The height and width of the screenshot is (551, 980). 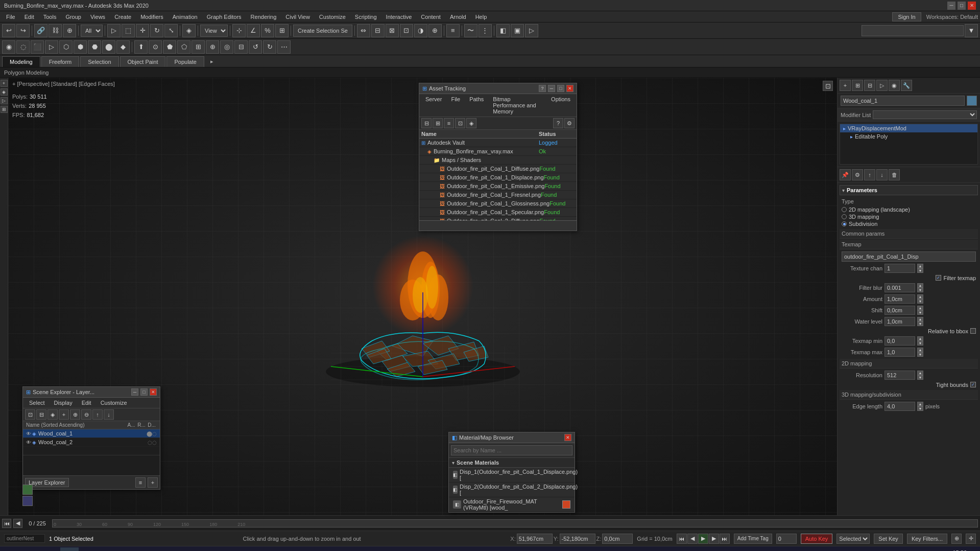 What do you see at coordinates (282, 31) in the screenshot?
I see `spinner-snap-button: ⊞` at bounding box center [282, 31].